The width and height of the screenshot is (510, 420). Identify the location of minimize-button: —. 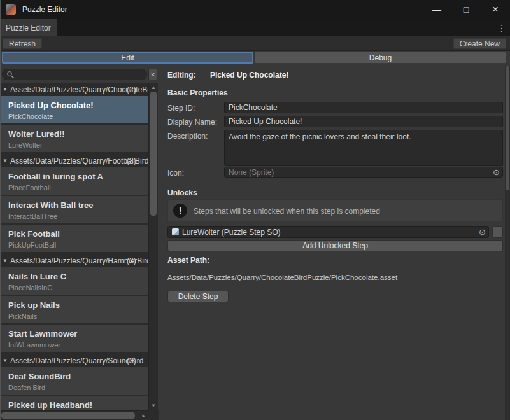
(437, 10).